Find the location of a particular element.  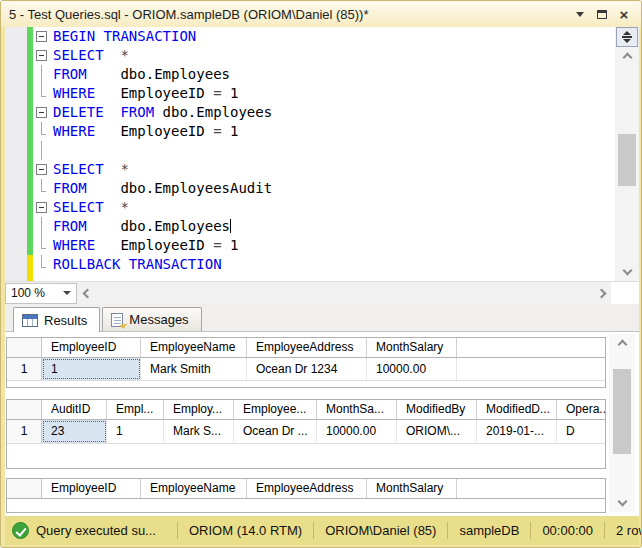

maximize-button is located at coordinates (602, 14).